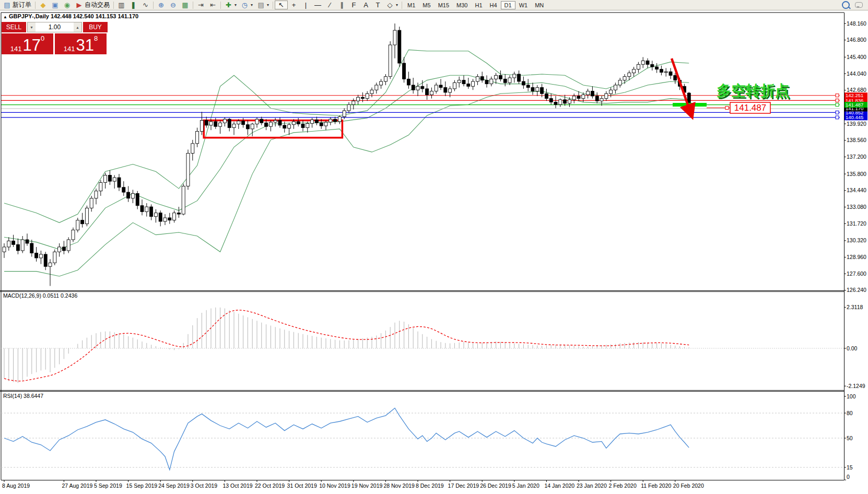 The width and height of the screenshot is (868, 494). I want to click on timeframe-w1: W1, so click(523, 5).